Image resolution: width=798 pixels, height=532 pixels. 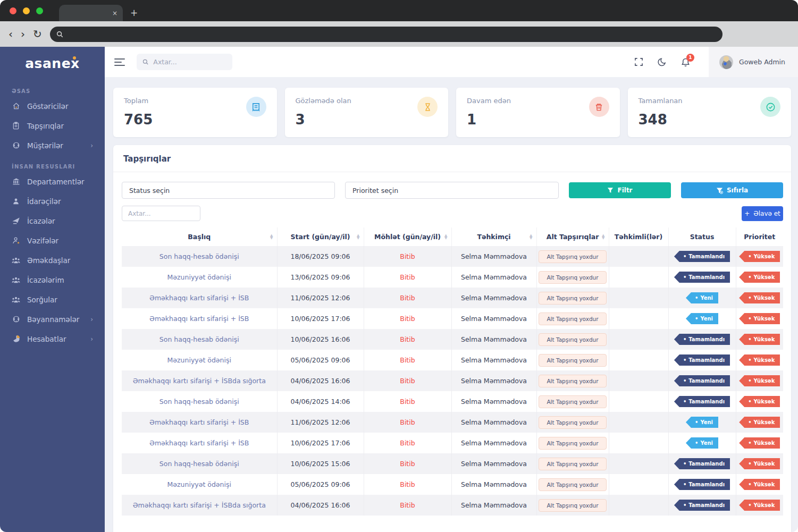 What do you see at coordinates (52, 146) in the screenshot?
I see `sidebar-item-müştərilər: Müştərilər›` at bounding box center [52, 146].